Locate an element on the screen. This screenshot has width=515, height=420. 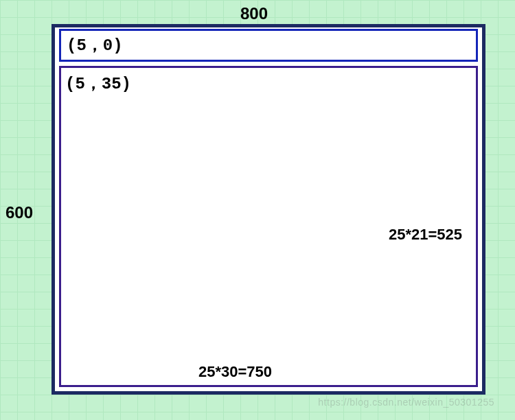
main-panel-coord-label: (5，35) is located at coordinates (98, 83).